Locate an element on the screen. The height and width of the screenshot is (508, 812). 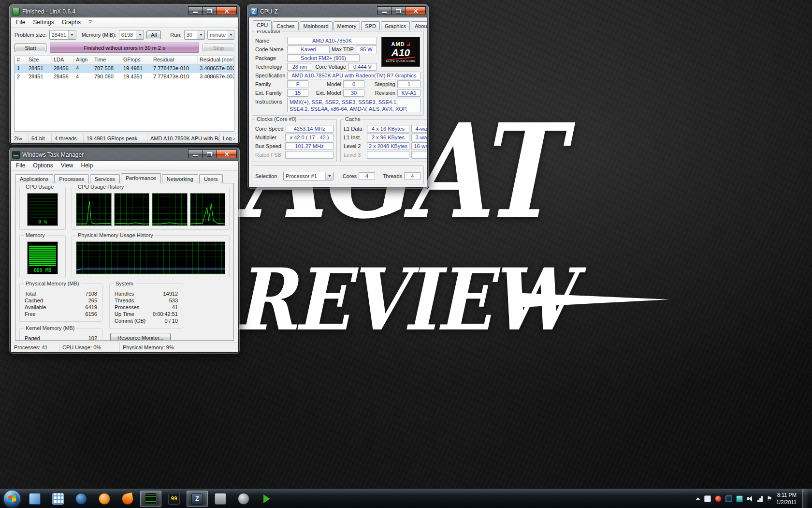
show-desktop-button is located at coordinates (805, 498).